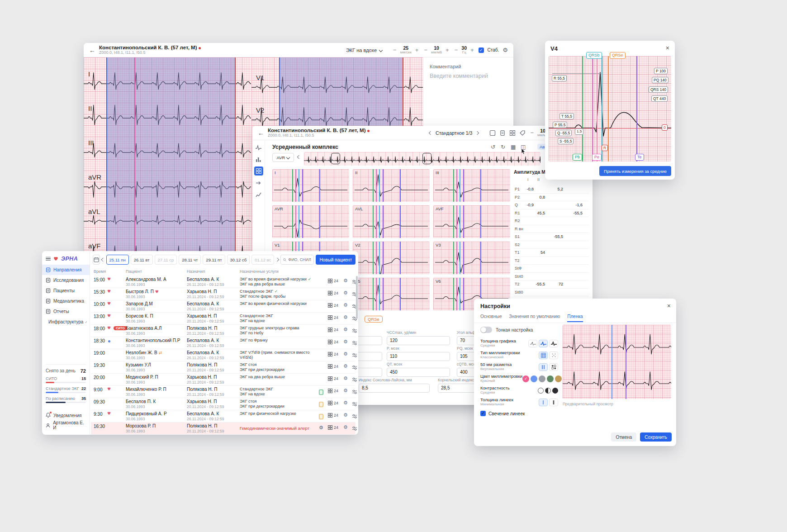 Image resolution: width=787 pixels, height=532 pixels. What do you see at coordinates (559, 78) in the screenshot?
I see `r-measure-chip: R 55,5` at bounding box center [559, 78].